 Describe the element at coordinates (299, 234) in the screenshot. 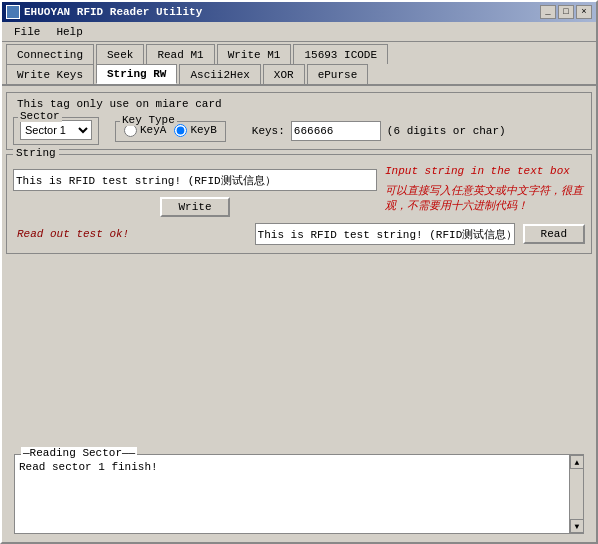

I see `read-row: Read out test ok! Read` at that location.